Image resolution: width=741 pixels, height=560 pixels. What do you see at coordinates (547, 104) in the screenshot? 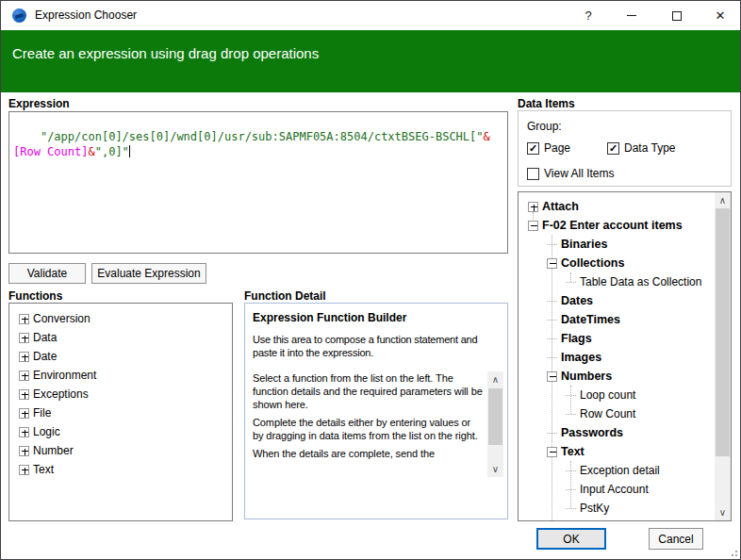
I see `data-items-label: Data Items` at bounding box center [547, 104].